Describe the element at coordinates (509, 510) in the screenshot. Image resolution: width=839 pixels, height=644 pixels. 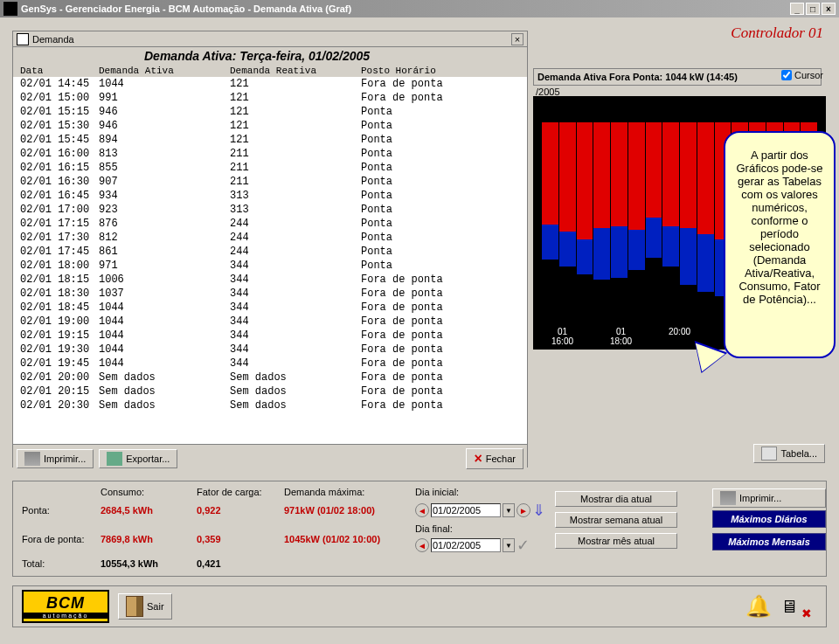
I see `date-ini-dropdown: ▼` at that location.